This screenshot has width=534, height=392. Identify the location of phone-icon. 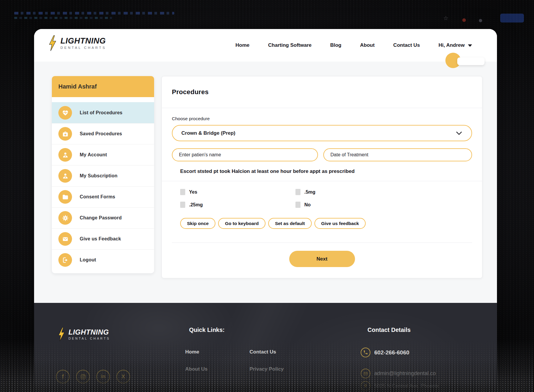
(366, 352).